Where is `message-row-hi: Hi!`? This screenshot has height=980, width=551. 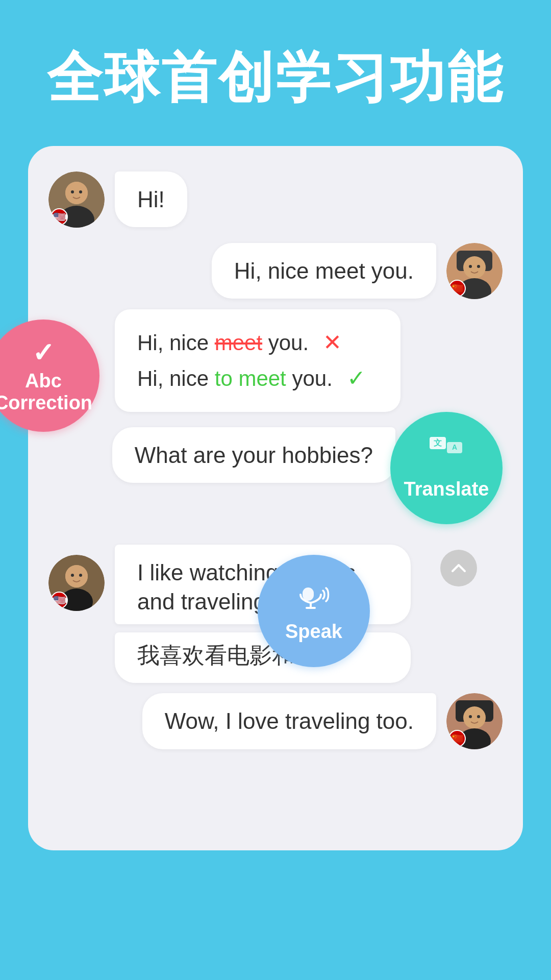 message-row-hi: Hi! is located at coordinates (276, 200).